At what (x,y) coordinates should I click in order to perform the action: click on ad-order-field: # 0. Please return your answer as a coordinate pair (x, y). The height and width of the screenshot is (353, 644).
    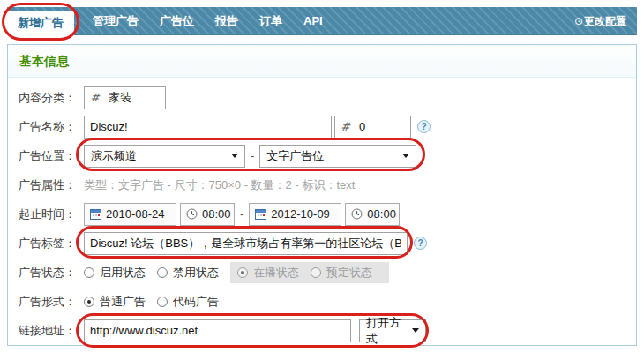
    Looking at the image, I should click on (372, 127).